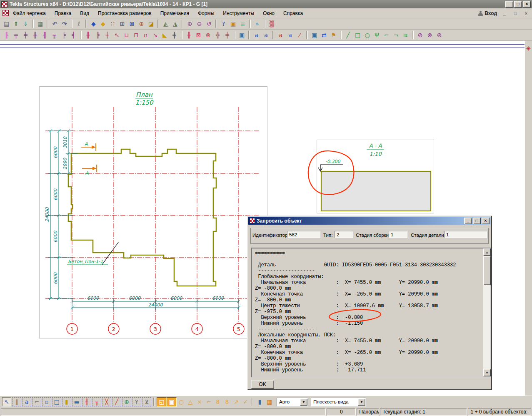  Describe the element at coordinates (242, 24) in the screenshot. I see `reports-icon: ≡` at that location.